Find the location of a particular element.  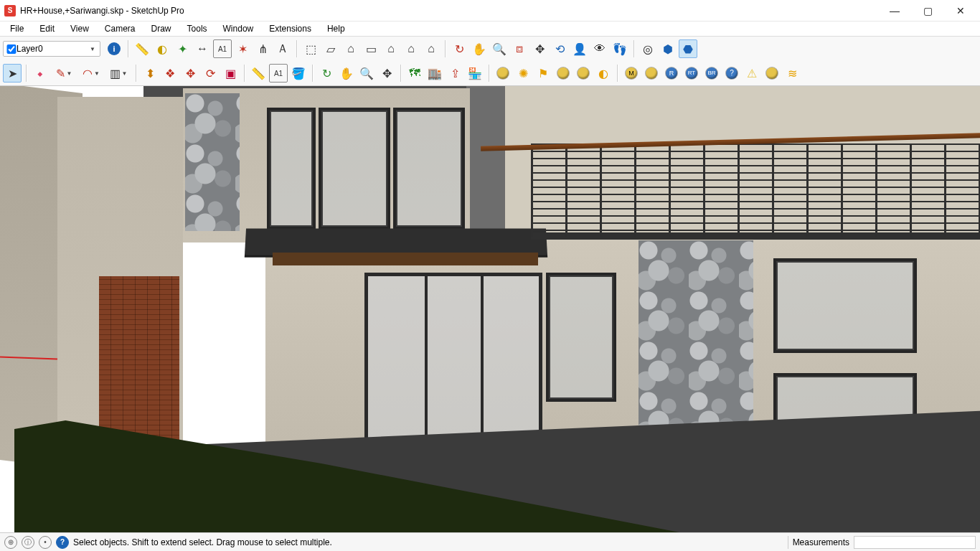

menu-tools: Tools is located at coordinates (197, 29).